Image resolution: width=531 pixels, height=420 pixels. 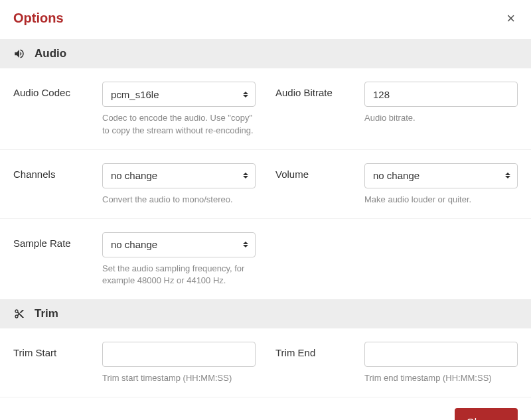 What do you see at coordinates (19, 314) in the screenshot?
I see `scissors-icon` at bounding box center [19, 314].